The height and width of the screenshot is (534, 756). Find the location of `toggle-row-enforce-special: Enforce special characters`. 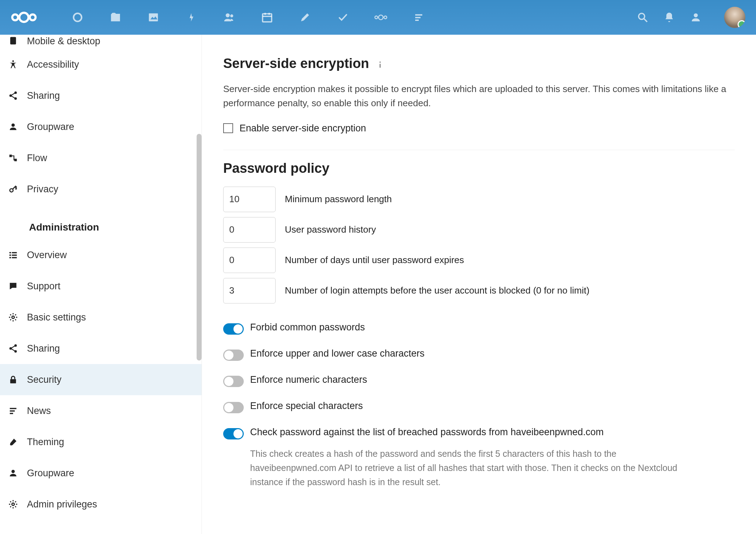

toggle-row-enforce-special: Enforce special characters is located at coordinates (479, 407).